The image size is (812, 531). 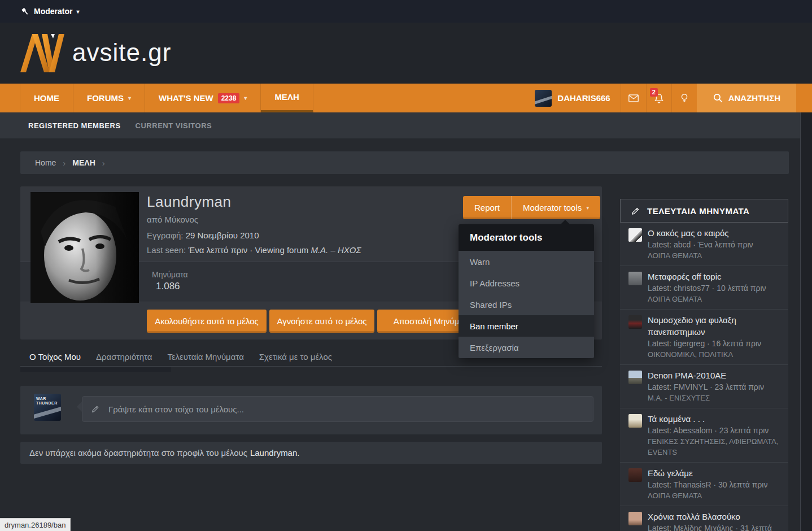 What do you see at coordinates (222, 235) in the screenshot?
I see `registered-value: 29 Νοεμβρίου 2010` at bounding box center [222, 235].